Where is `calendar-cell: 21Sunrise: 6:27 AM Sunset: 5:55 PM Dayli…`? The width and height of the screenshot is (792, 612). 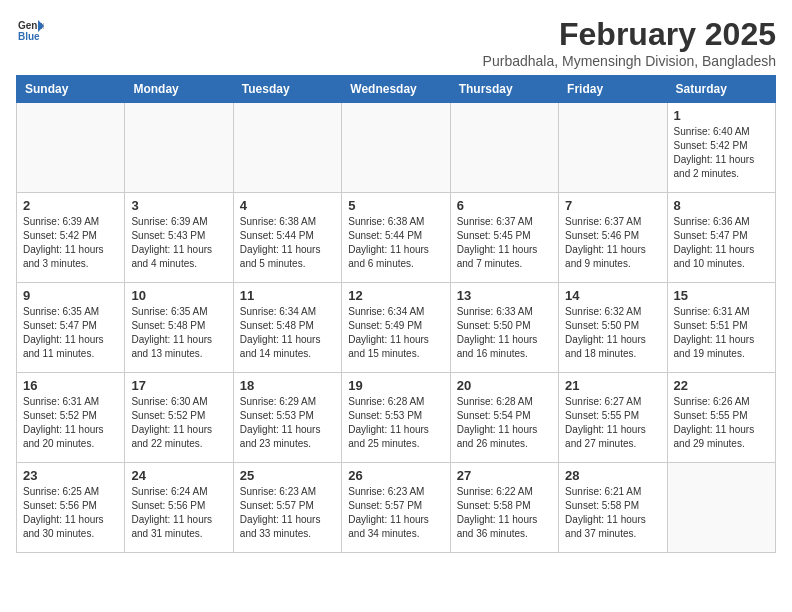
calendar-cell: 21Sunrise: 6:27 AM Sunset: 5:55 PM Dayli… is located at coordinates (613, 418).